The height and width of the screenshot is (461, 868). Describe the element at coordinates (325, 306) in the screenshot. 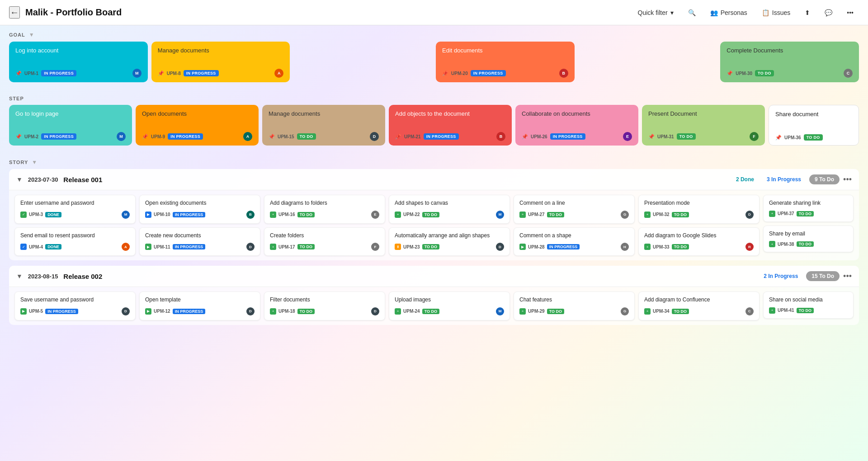

I see `story-card-upm18: Filter documents + UPM-18 TO DO D` at that location.